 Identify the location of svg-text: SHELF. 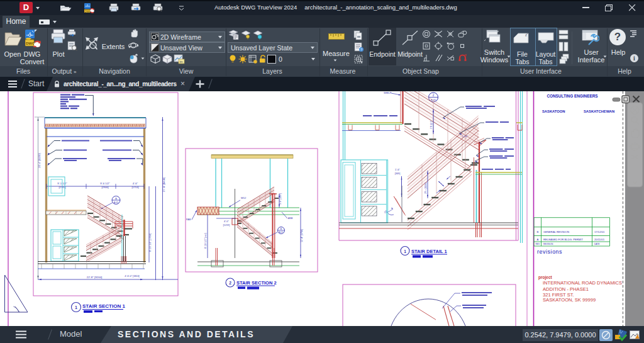
(387, 93).